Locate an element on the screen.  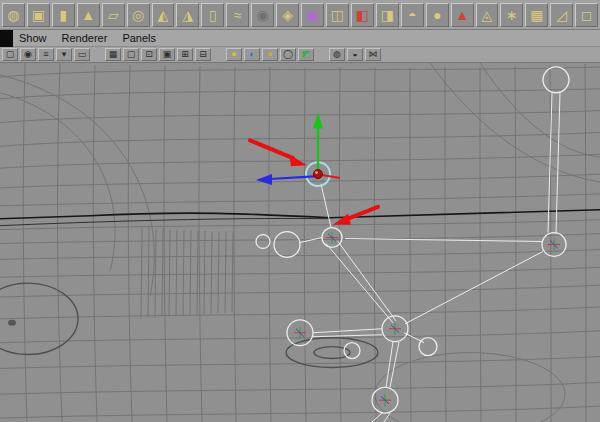
resolution-gate-icon: ⊡ is located at coordinates (149, 54).